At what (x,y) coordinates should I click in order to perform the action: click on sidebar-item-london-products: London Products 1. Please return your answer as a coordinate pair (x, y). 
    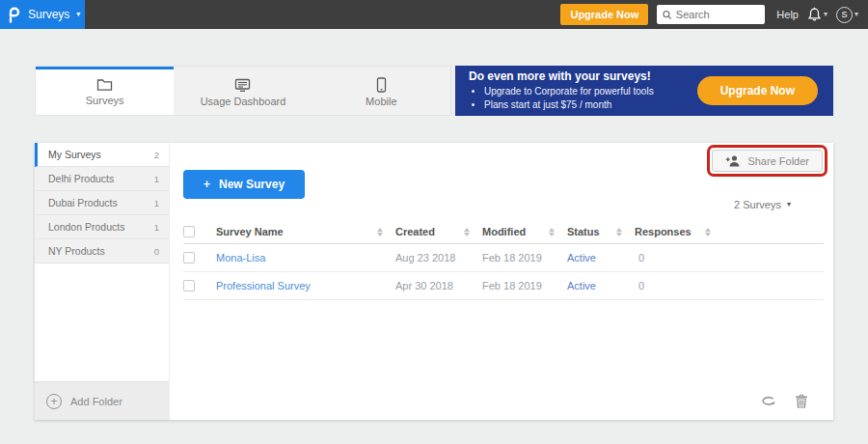
    Looking at the image, I should click on (102, 228).